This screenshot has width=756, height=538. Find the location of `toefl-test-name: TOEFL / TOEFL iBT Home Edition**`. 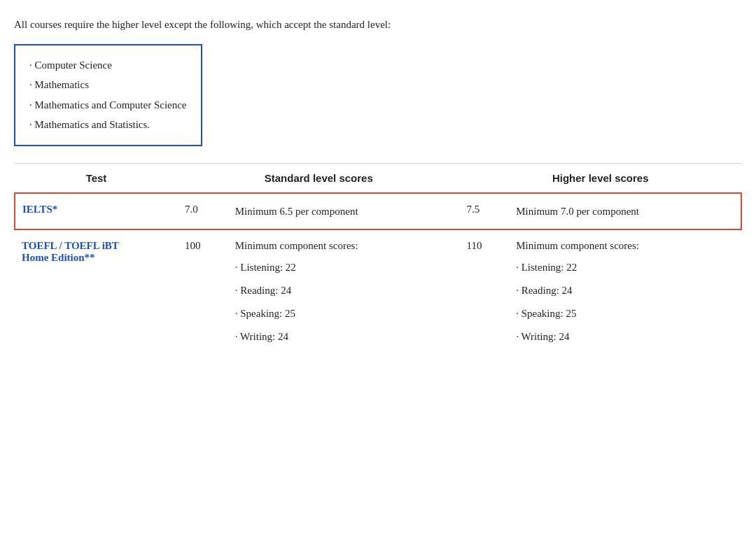

toefl-test-name: TOEFL / TOEFL iBT Home Edition** is located at coordinates (97, 294).